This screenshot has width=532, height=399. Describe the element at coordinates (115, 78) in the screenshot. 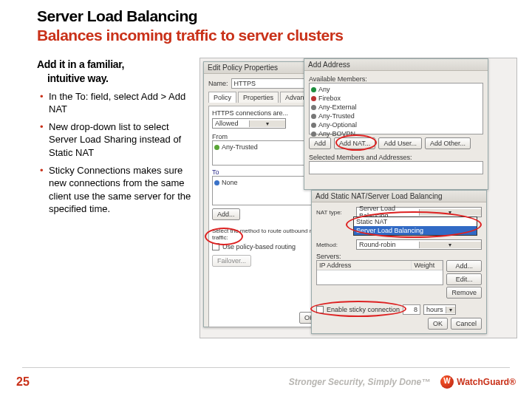

I see `lead-line-2: intuitive way.` at that location.